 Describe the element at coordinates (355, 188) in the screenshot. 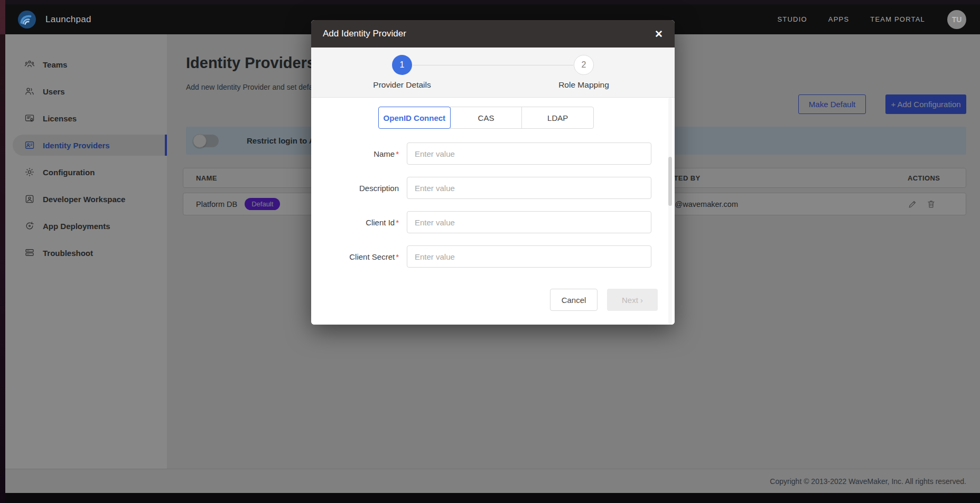

I see `description-label: Description` at that location.